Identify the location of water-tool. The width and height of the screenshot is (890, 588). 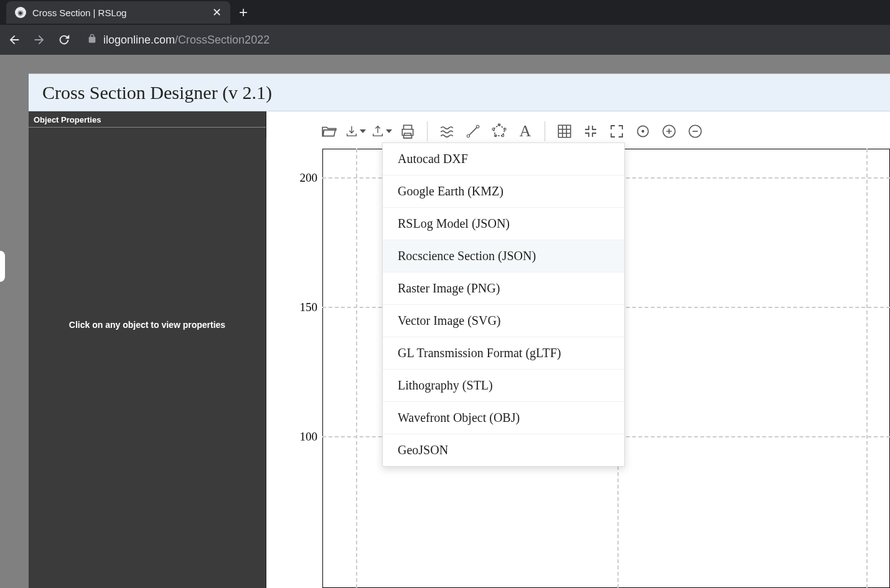
(447, 131).